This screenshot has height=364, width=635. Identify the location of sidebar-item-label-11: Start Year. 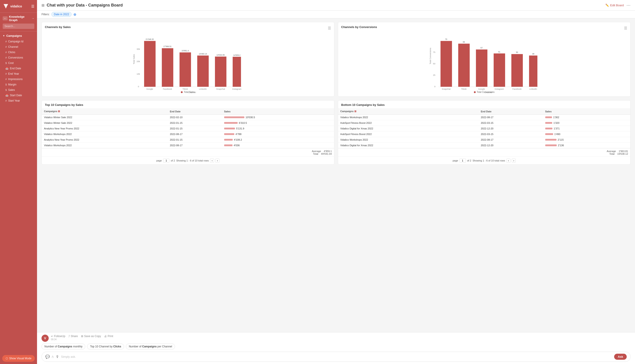
(14, 101).